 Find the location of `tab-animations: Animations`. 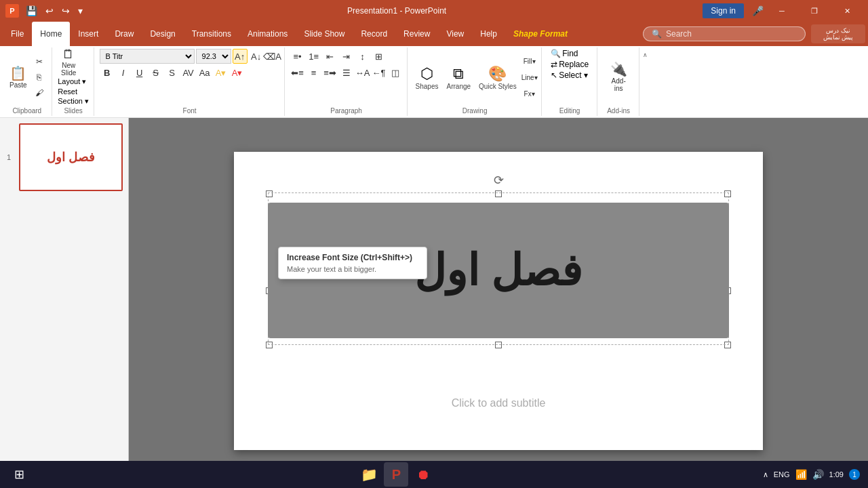

tab-animations: Animations is located at coordinates (267, 34).